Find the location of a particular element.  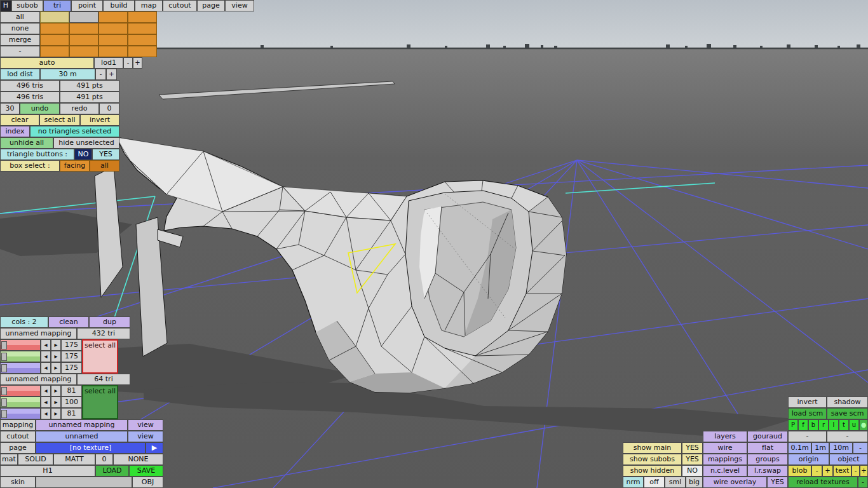

wire-overlay-toggle: YES is located at coordinates (778, 482).